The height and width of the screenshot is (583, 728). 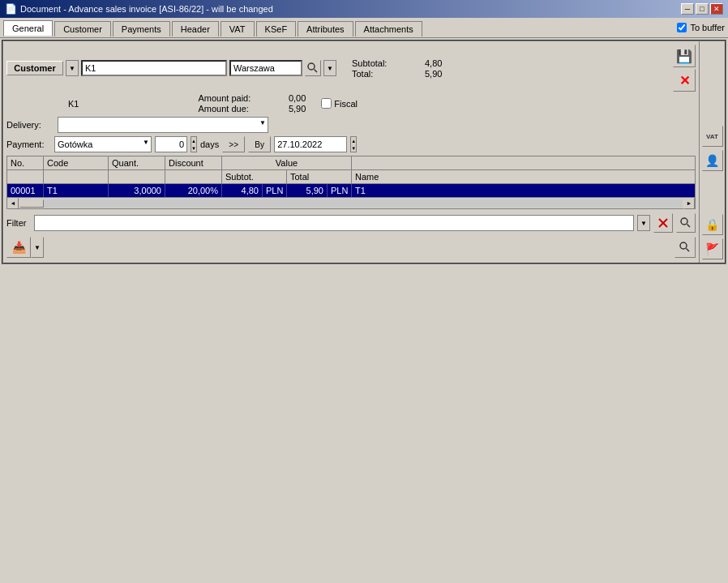 I want to click on k1-row: K1 Amount paid: 0,00 Amount due: 5,90 Fi…, so click(x=382, y=104).